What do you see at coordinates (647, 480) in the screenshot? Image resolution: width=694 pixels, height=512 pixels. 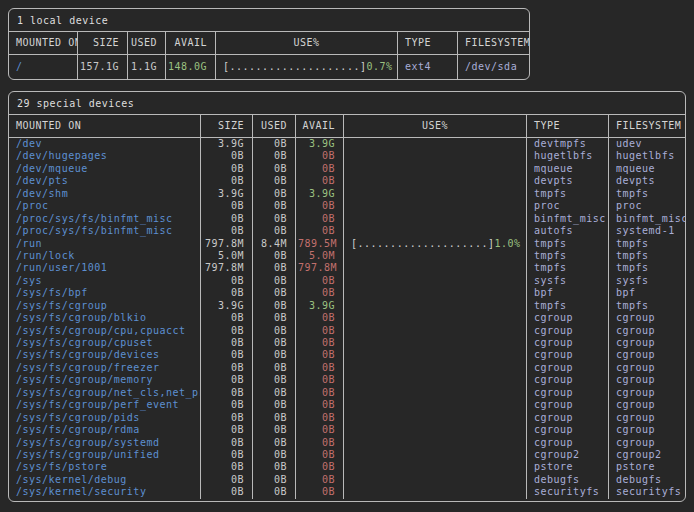 I see `filesystem-cell: debugfs` at bounding box center [647, 480].